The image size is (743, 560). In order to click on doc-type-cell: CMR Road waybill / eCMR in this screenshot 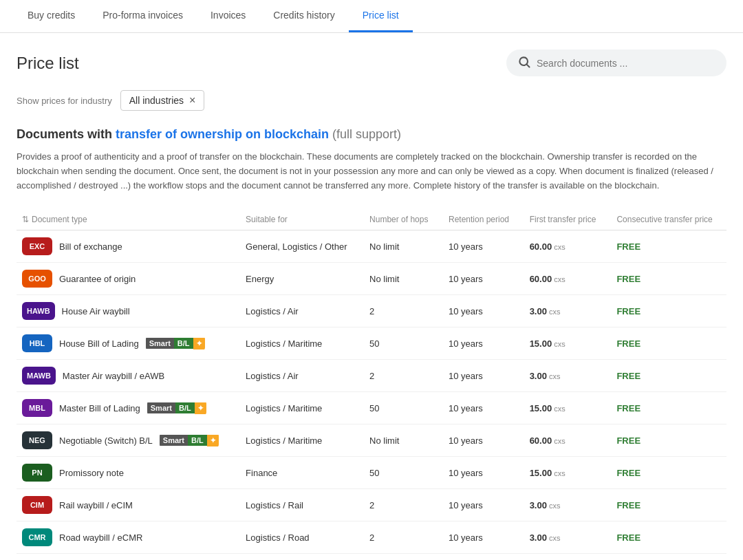, I will do `click(127, 538)`.